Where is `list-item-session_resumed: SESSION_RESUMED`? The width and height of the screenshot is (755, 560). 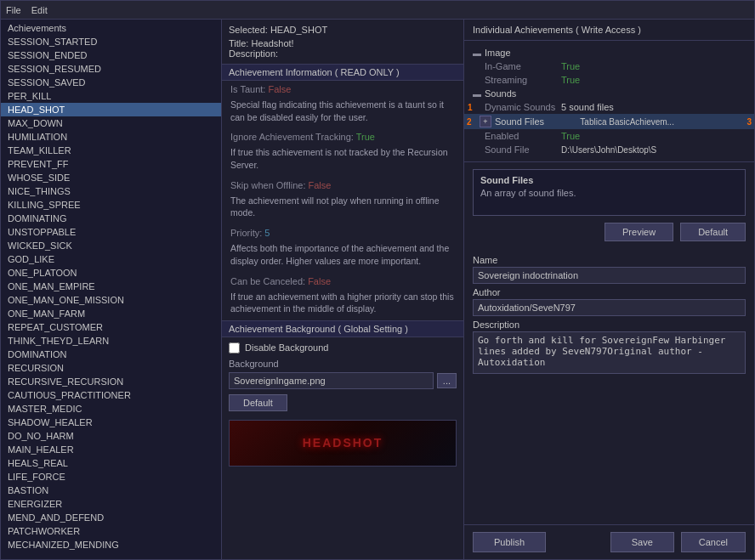
list-item-session_resumed: SESSION_RESUMED is located at coordinates (111, 69).